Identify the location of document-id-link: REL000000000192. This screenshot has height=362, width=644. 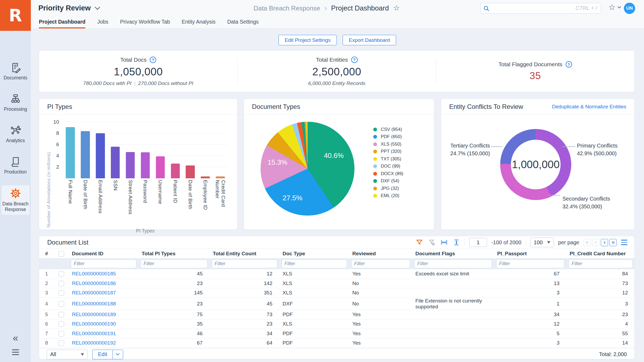
(94, 343).